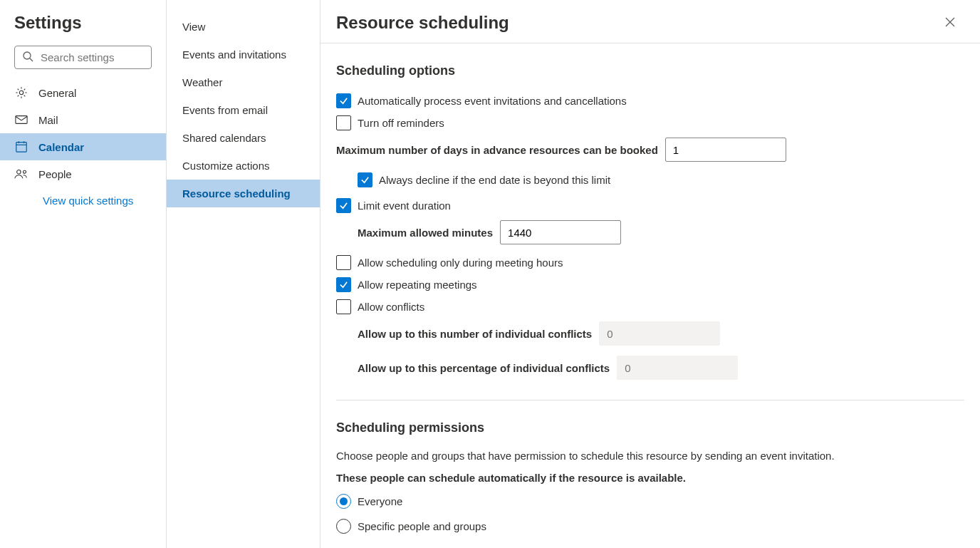 The image size is (980, 548). Describe the element at coordinates (83, 120) in the screenshot. I see `nav-item-mail: Mail` at that location.